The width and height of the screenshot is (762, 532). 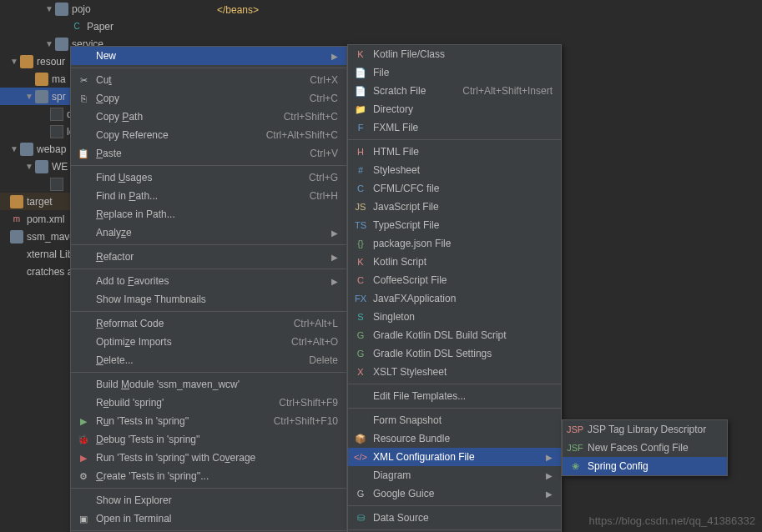 I want to click on menu-item: 📄File, so click(x=454, y=73).